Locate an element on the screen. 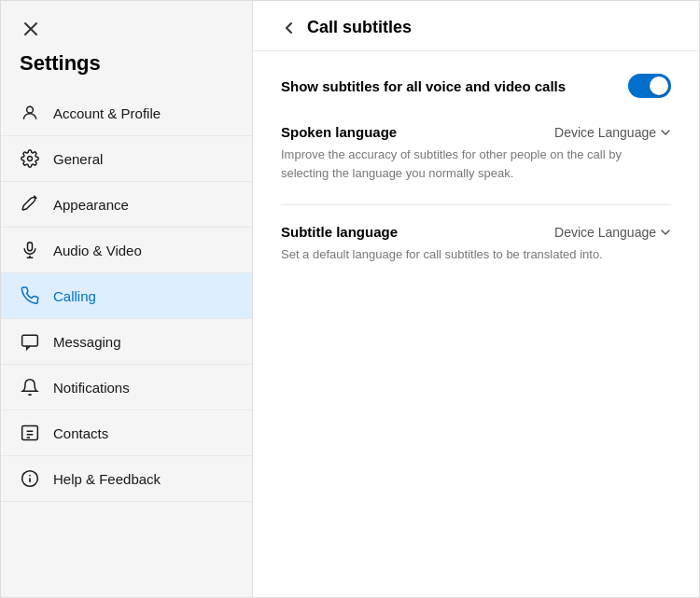 This screenshot has height=598, width=700. sidebar-item-calling: Calling is located at coordinates (127, 297).